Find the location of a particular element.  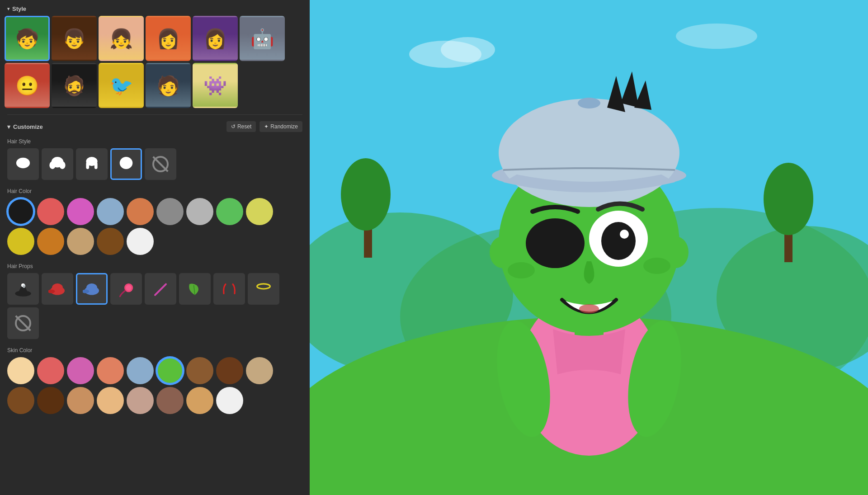

char-emoji-11: 👾 is located at coordinates (215, 85).